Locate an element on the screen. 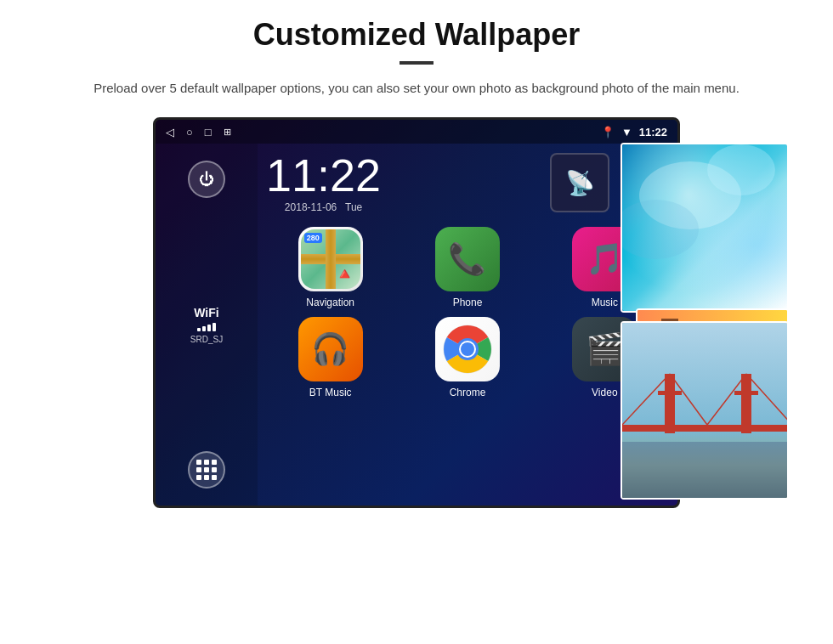 This screenshot has width=833, height=644. ice-cave-bg is located at coordinates (705, 228).